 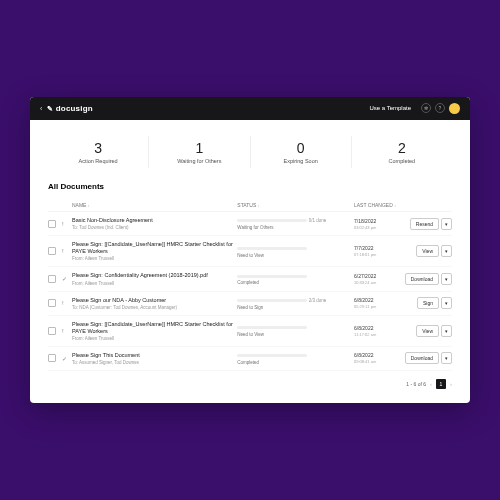 I want to click on table-header: NAME STATUS LAST CHANGED, so click(x=250, y=206).